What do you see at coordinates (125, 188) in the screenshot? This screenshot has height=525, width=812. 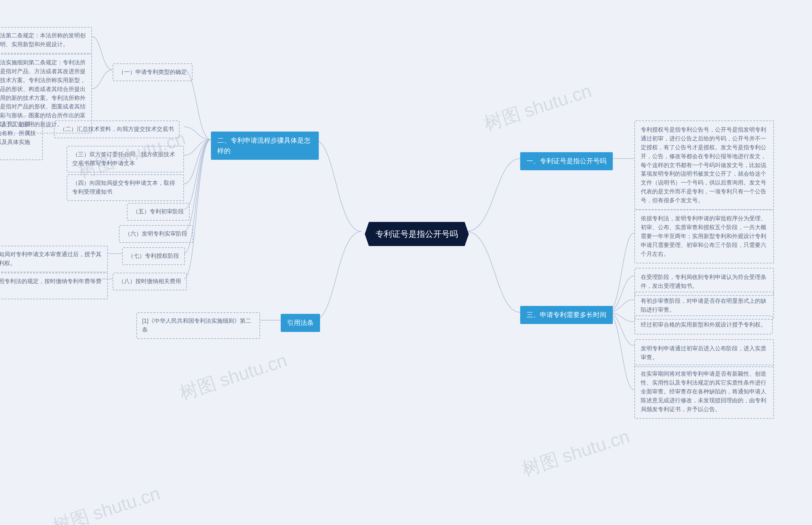 I see `leaf-2-4: （四）向国知局提交专利申请文本，取得专利受理通知书` at bounding box center [125, 188].